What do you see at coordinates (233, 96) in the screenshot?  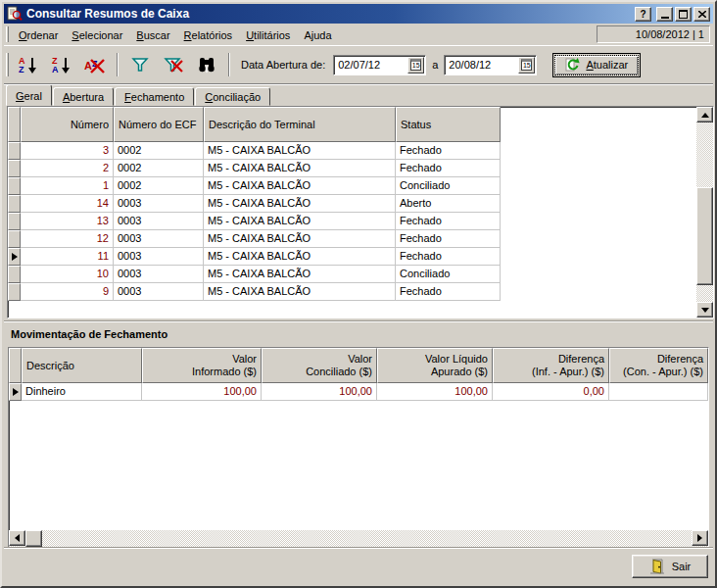 I see `tab-conciliacao: Conciliação` at bounding box center [233, 96].